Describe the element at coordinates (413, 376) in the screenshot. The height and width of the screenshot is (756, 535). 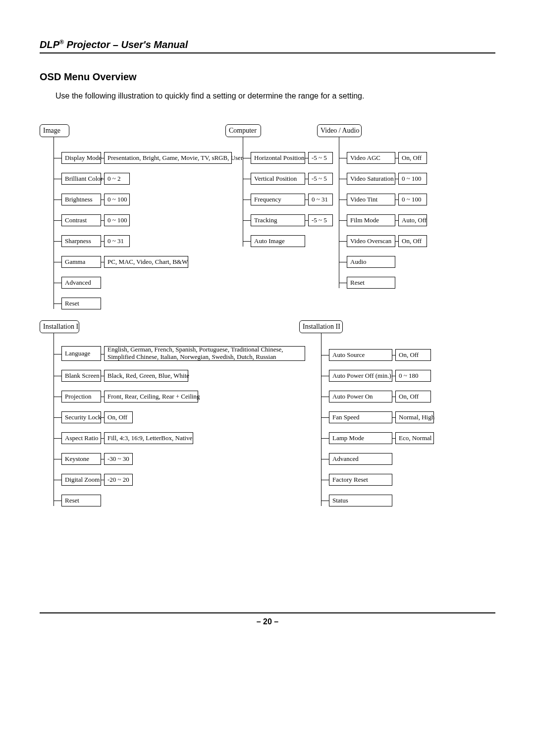
I see `item-value: 0 ~ 180` at that location.